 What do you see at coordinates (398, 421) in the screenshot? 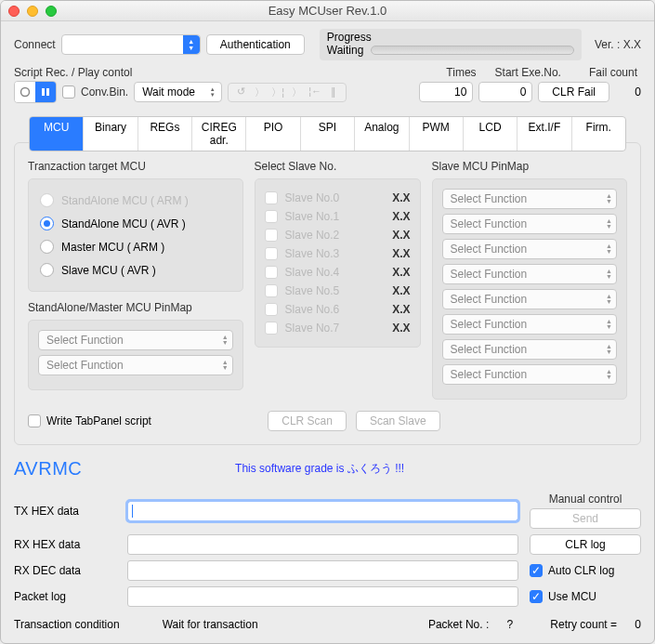
I see `scan-slave-button: Scan Slave` at bounding box center [398, 421].